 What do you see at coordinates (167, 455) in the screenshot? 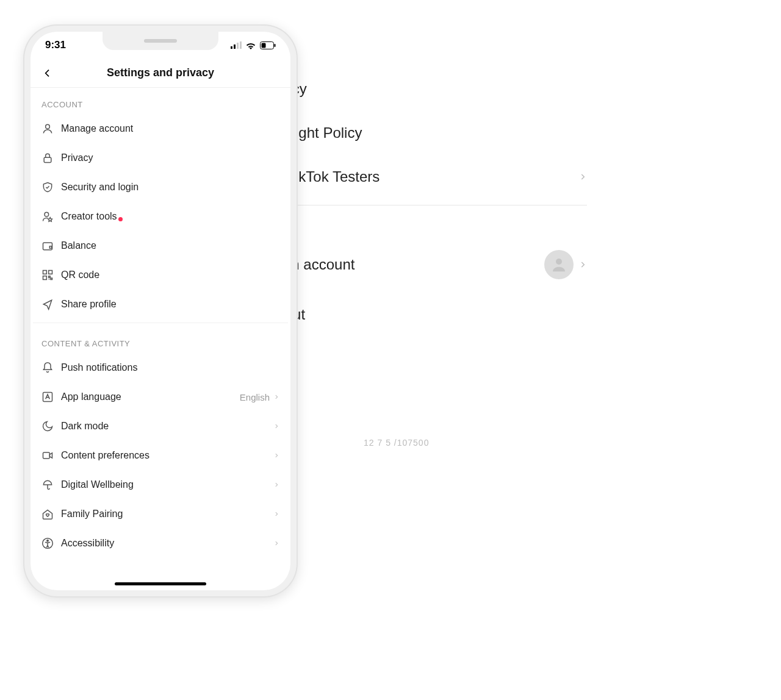
I see `row-label: Content preferences` at bounding box center [167, 455].